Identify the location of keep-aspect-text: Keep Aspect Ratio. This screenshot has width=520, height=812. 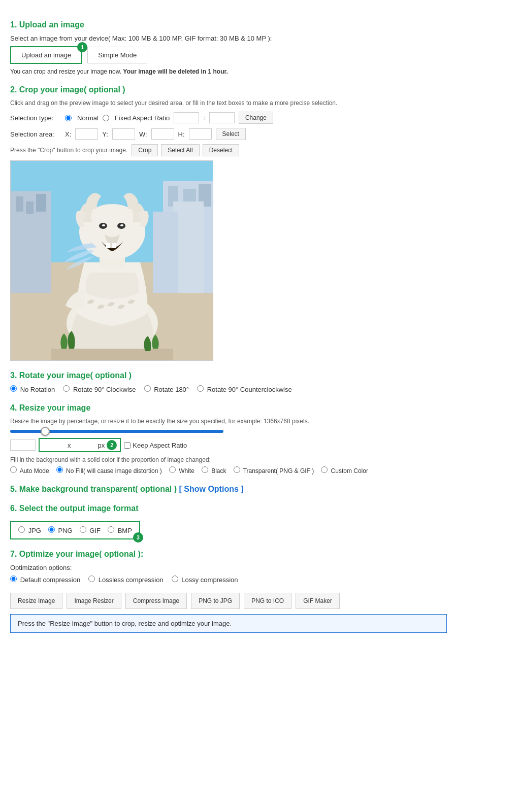
(159, 446).